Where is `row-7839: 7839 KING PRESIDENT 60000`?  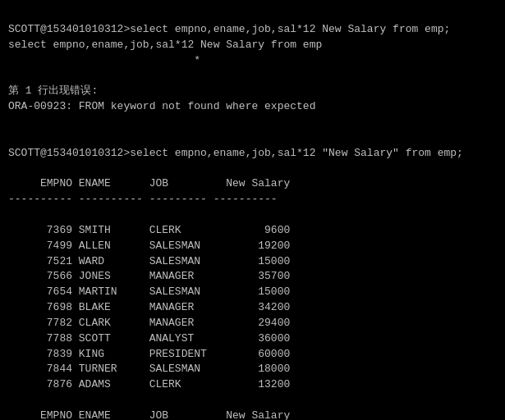
row-7839: 7839 KING PRESIDENT 60000 is located at coordinates (149, 354).